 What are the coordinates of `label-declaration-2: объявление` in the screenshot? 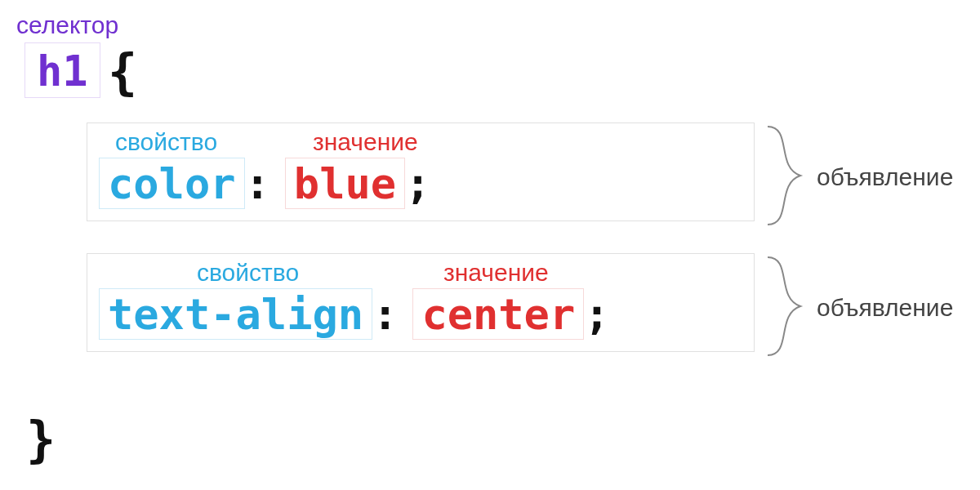 It's located at (885, 308).